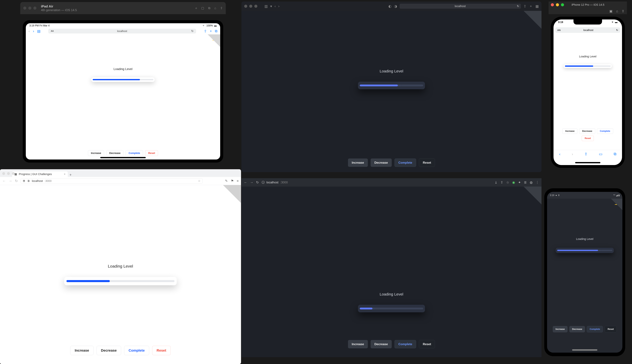 This screenshot has width=632, height=364. What do you see at coordinates (520, 182) in the screenshot?
I see `extensions-puzzle-icon: ✦` at bounding box center [520, 182].